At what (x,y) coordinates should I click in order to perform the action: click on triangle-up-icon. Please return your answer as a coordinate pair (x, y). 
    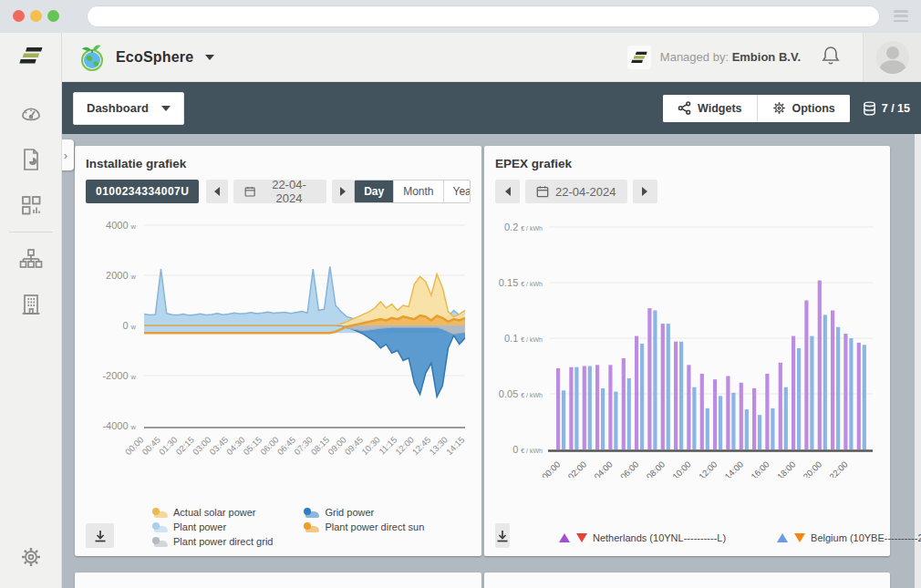
    Looking at the image, I should click on (564, 538).